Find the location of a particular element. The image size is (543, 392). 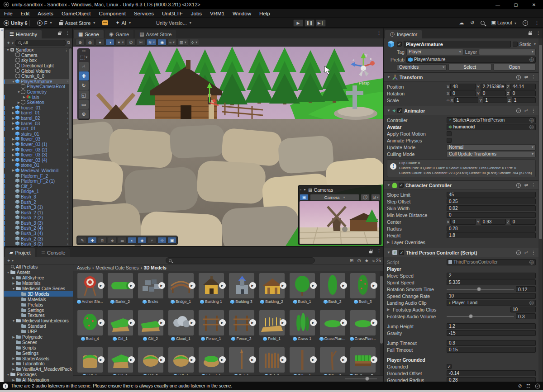

asset-grid-scrollbar is located at coordinates (381, 323).